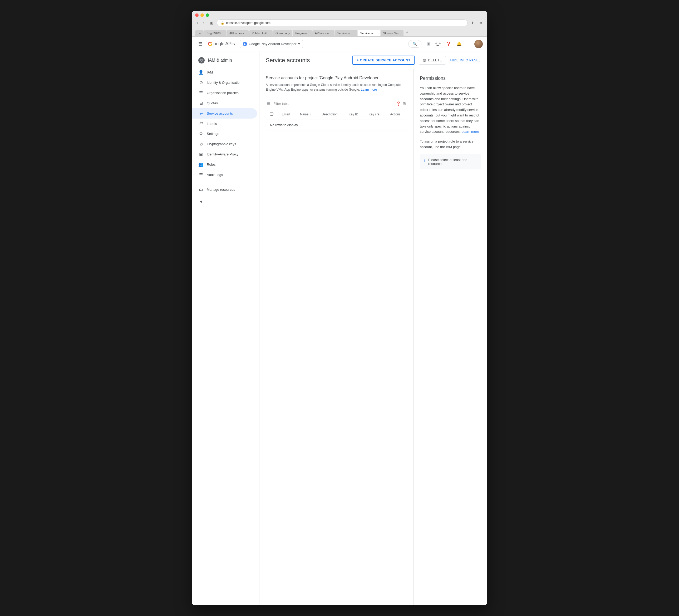 Image resolution: width=679 pixels, height=616 pixels. Describe the element at coordinates (449, 110) in the screenshot. I see `permissions-text1-body: You can allow specific users to have own…` at that location.